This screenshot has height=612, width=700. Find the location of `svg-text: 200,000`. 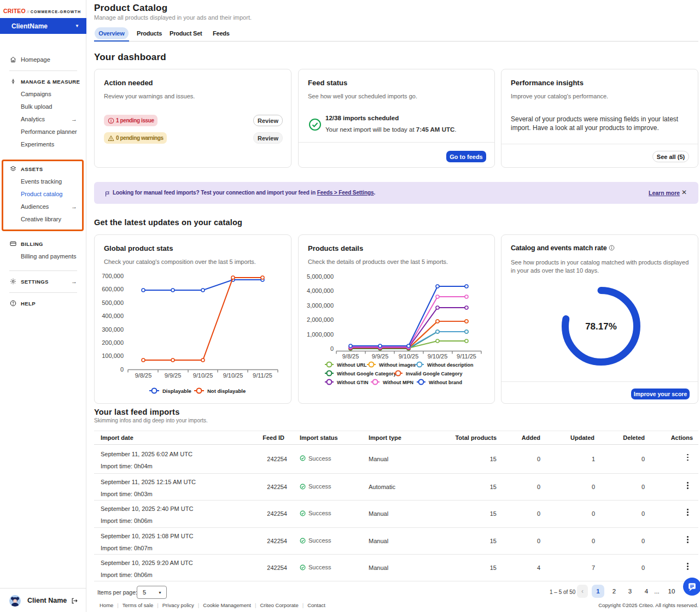

svg-text: 200,000 is located at coordinates (113, 343).